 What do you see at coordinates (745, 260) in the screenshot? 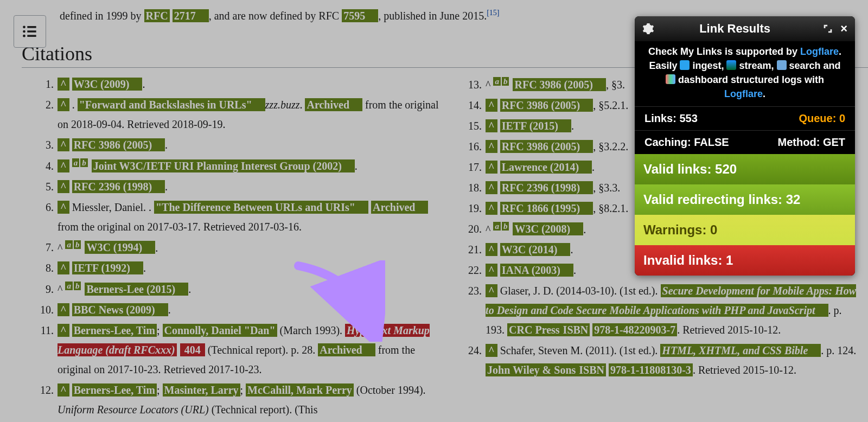
I see `invalid-links-bar: Invalid links: 1` at bounding box center [745, 260].